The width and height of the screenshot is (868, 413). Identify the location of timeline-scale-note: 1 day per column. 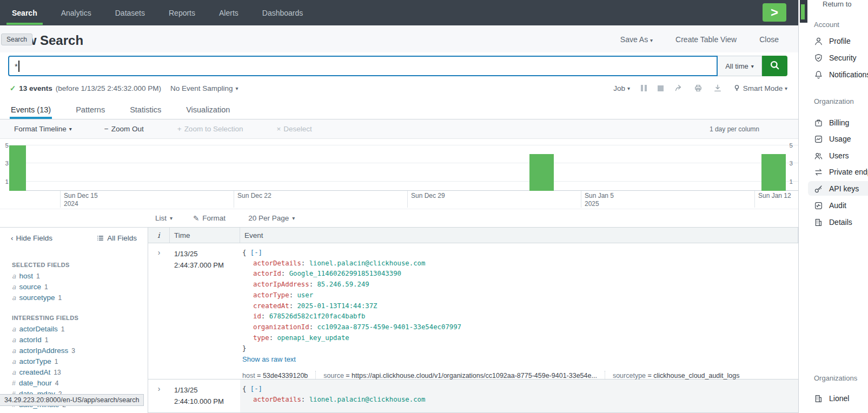
(734, 129).